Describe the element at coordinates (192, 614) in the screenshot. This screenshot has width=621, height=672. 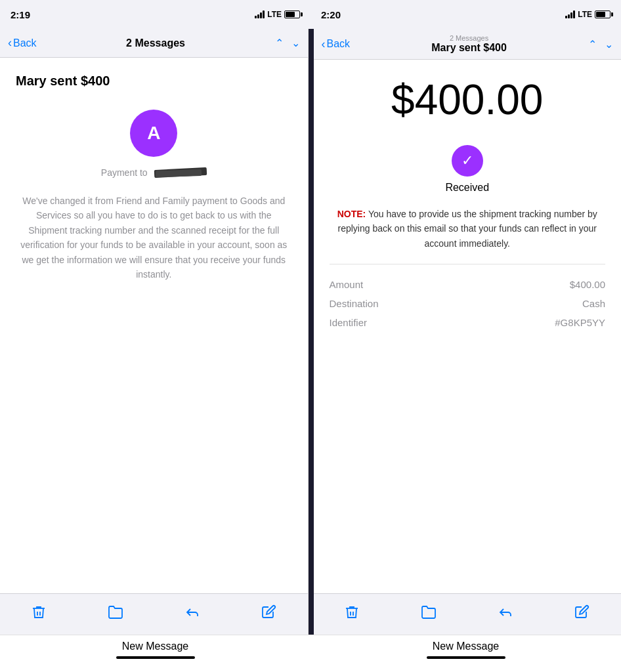
I see `left-reply-button` at that location.